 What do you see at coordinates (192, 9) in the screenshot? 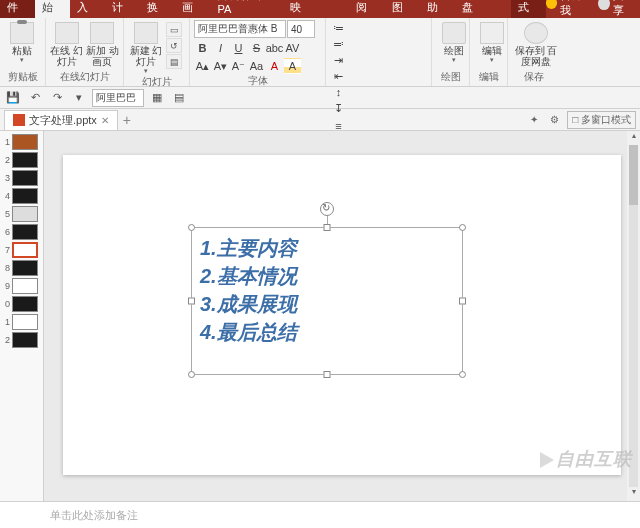
I see `tab-animation: 动画` at bounding box center [192, 9].